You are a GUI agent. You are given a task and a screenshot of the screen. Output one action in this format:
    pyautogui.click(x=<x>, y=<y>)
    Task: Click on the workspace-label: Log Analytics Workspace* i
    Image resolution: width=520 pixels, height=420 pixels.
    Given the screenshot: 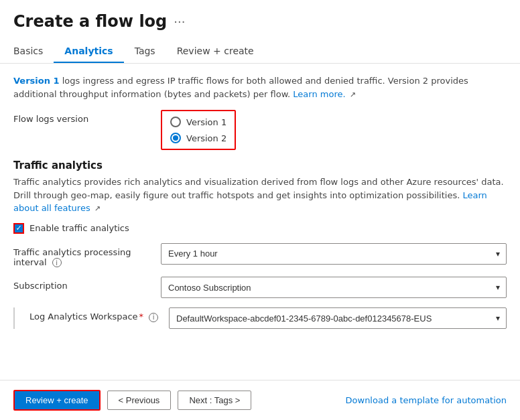 What is the action you would take?
    pyautogui.click(x=94, y=315)
    